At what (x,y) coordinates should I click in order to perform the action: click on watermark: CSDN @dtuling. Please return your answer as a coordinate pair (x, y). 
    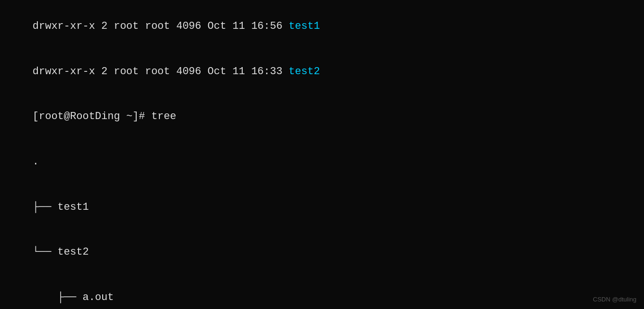
    Looking at the image, I should click on (615, 300).